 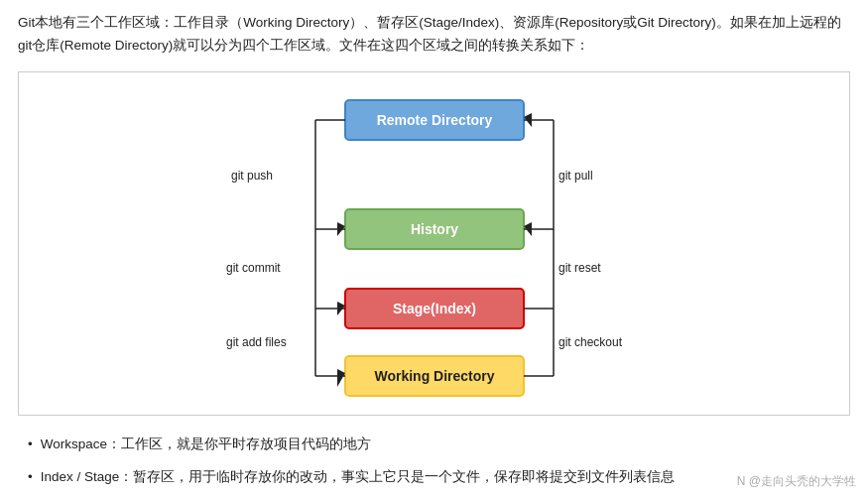 What do you see at coordinates (254, 268) in the screenshot?
I see `git-commit-label: git commit` at bounding box center [254, 268].